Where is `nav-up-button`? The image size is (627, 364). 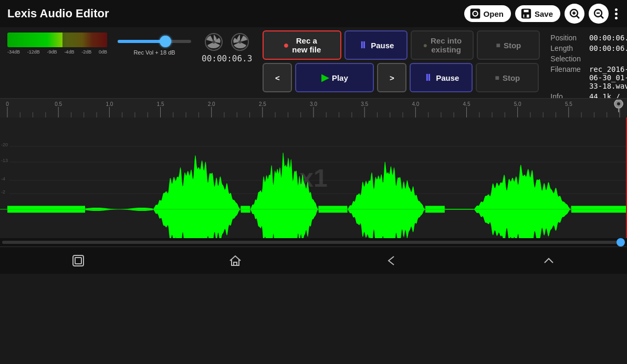 nav-up-button is located at coordinates (549, 261).